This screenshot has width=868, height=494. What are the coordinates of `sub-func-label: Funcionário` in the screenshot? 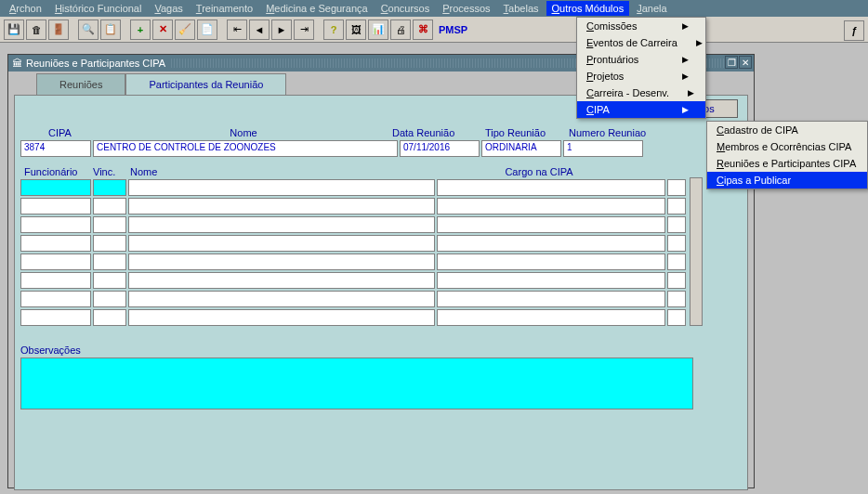 It's located at (57, 172).